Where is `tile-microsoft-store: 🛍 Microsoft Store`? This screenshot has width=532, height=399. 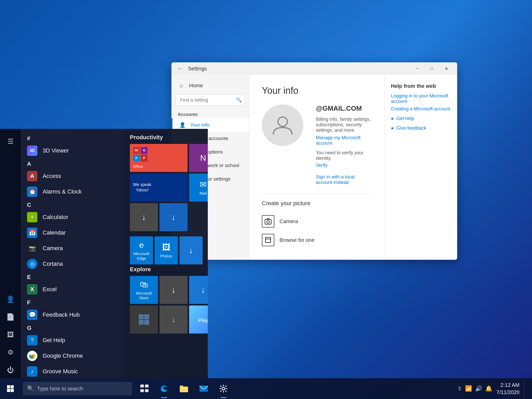 tile-microsoft-store: 🛍 Microsoft Store is located at coordinates (144, 290).